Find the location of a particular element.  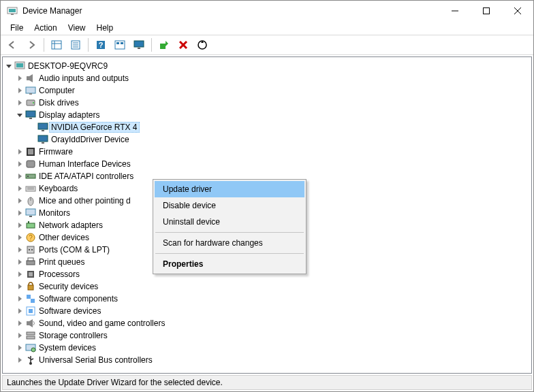

tree-node-label: Print queues is located at coordinates (61, 262).